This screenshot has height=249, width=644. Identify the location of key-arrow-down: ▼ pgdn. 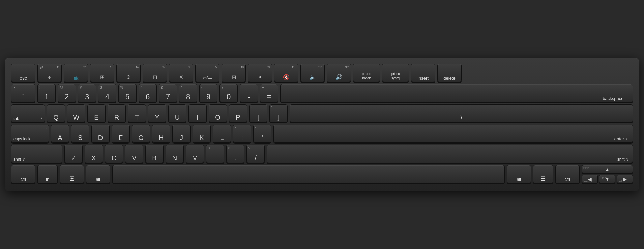
(607, 179).